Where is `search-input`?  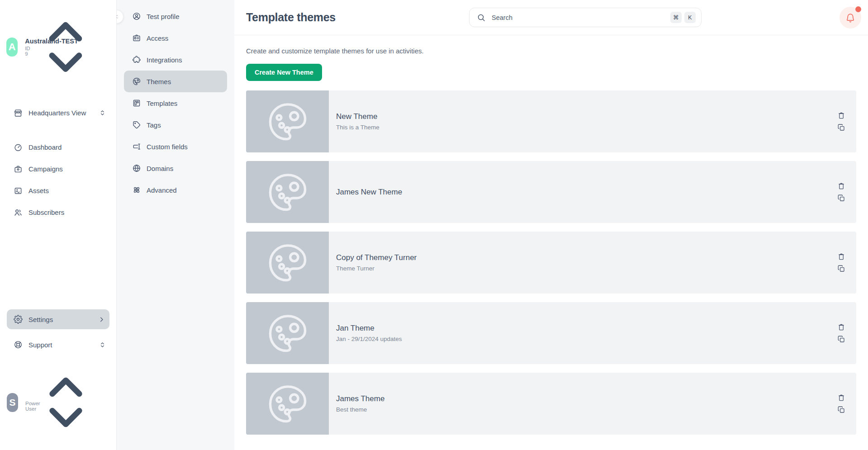
search-input is located at coordinates (580, 18).